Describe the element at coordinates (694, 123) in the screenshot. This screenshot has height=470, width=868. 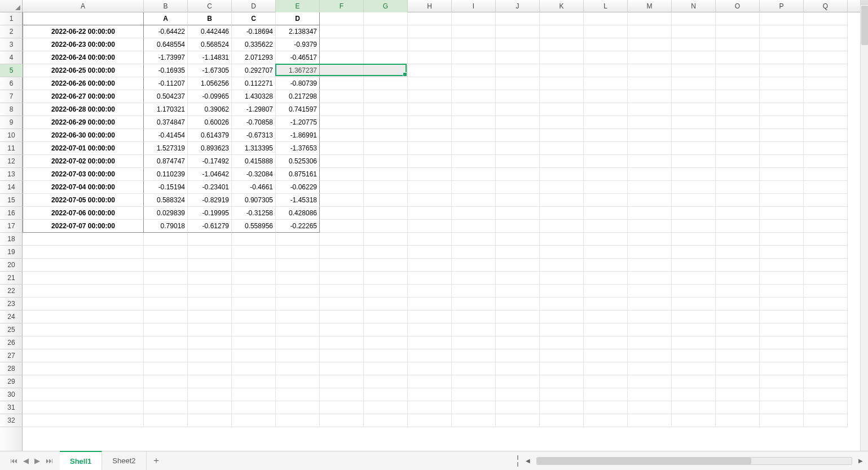
I see `cell-N9` at that location.